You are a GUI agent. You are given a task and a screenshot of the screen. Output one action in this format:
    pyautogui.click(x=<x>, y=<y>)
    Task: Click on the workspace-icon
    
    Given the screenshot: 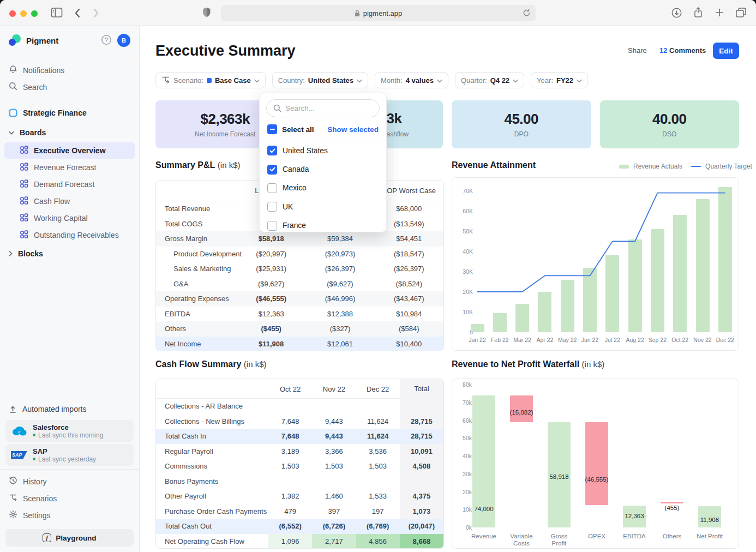 What is the action you would take?
    pyautogui.click(x=13, y=113)
    